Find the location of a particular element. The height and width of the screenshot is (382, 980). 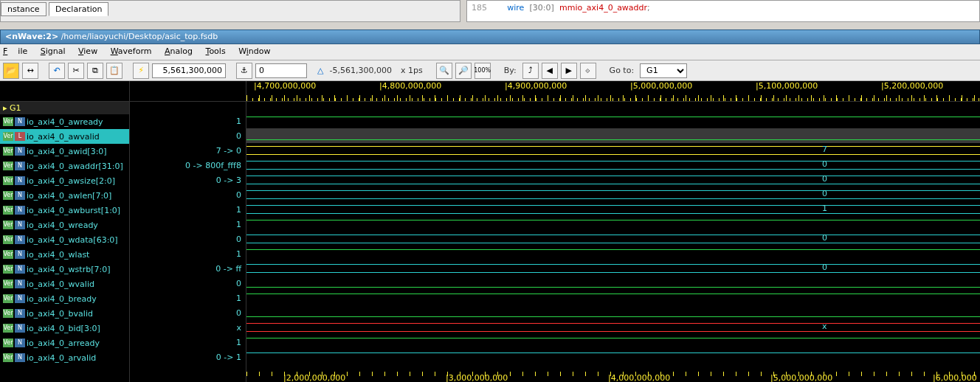

signal-row: VerNio_axi4_0_bready is located at coordinates (65, 299).